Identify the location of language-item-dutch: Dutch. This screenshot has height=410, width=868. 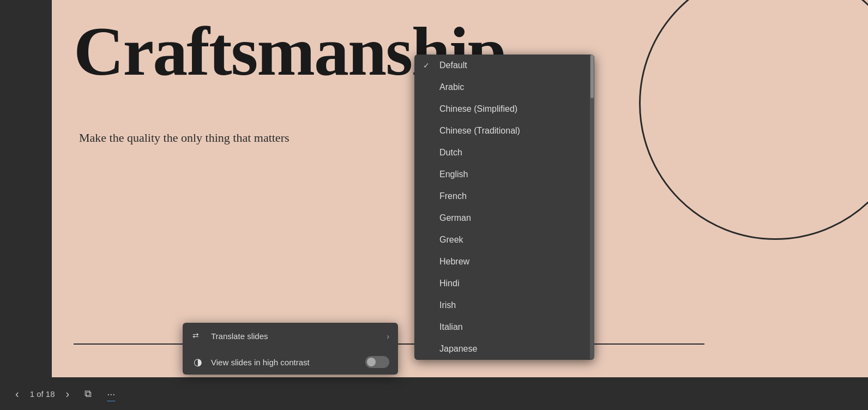
(504, 153).